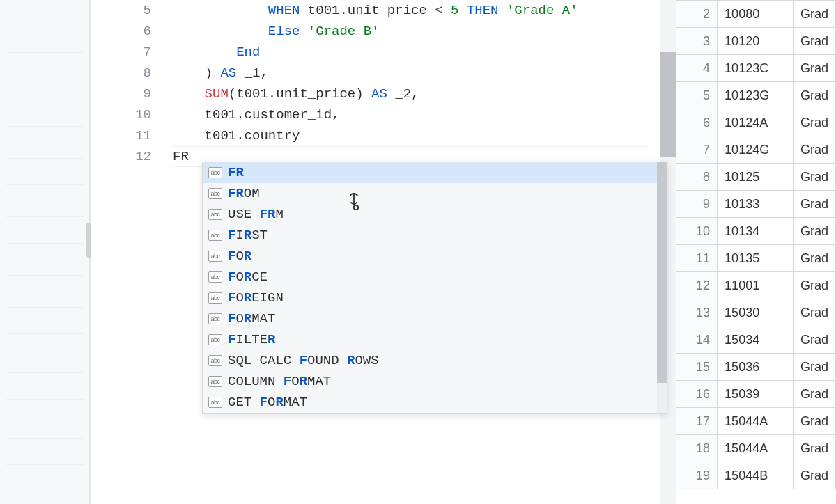  I want to click on stock-code-cell: 10135, so click(755, 259).